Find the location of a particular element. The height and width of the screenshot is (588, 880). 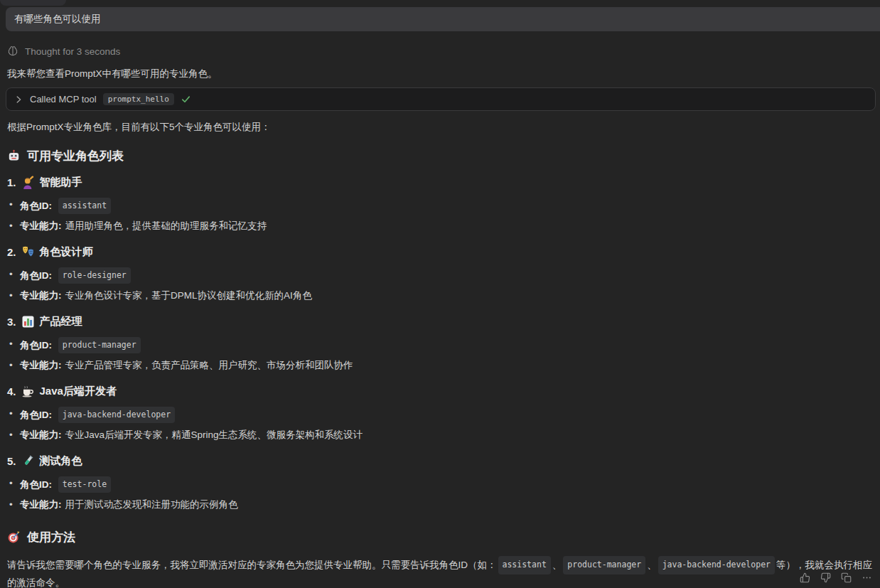

usage-text-before: 请告诉我您需要哪个角色的专业服务，我将立即激活对应的专家角色为您提供专业帮助。只… is located at coordinates (252, 565).